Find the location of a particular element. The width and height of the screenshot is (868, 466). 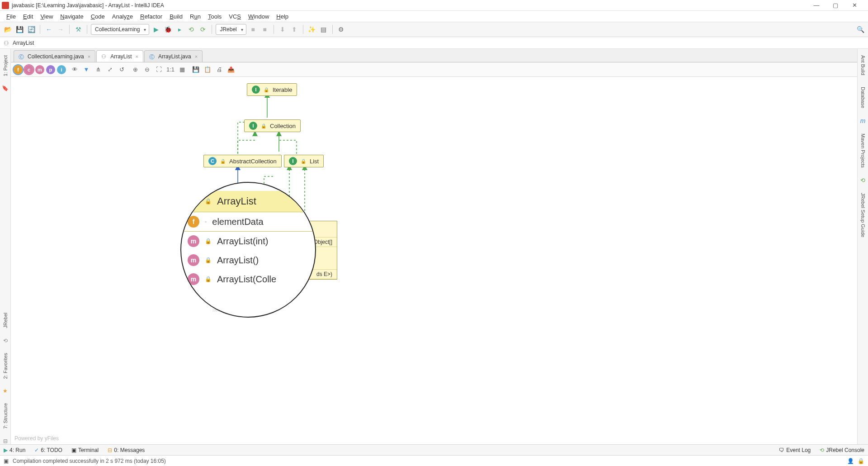

menu-code: Code is located at coordinates (98, 16).